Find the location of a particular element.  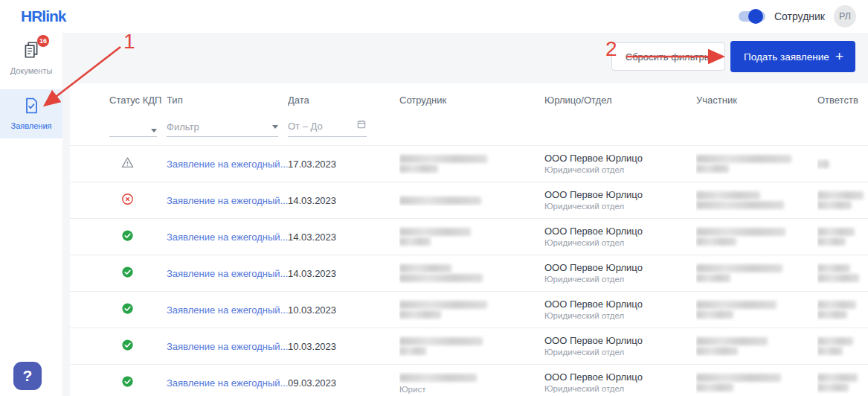

type-filter-select: Фильтр is located at coordinates (222, 130).